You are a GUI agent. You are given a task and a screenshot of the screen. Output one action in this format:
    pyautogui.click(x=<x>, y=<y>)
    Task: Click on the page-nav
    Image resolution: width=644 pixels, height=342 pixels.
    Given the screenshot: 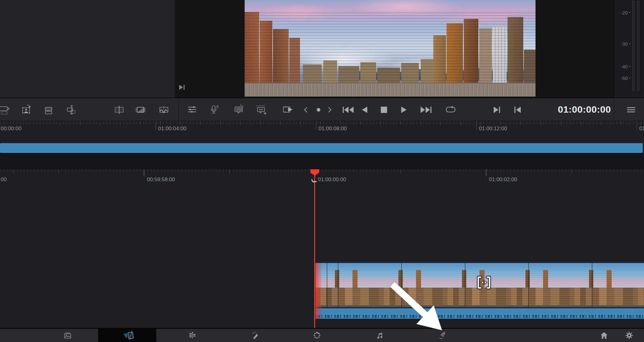 What is the action you would take?
    pyautogui.click(x=322, y=335)
    